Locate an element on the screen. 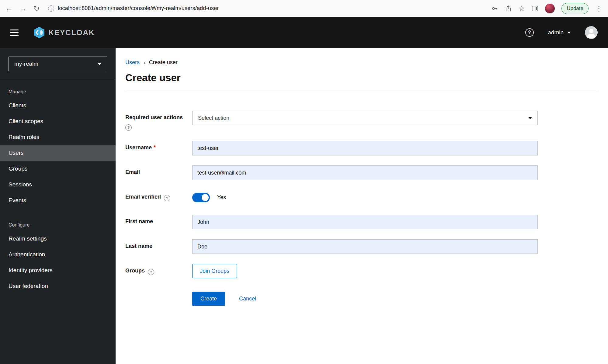 Image resolution: width=608 pixels, height=364 pixels. sidebar-item-realm-roles: Realm roles is located at coordinates (58, 137).